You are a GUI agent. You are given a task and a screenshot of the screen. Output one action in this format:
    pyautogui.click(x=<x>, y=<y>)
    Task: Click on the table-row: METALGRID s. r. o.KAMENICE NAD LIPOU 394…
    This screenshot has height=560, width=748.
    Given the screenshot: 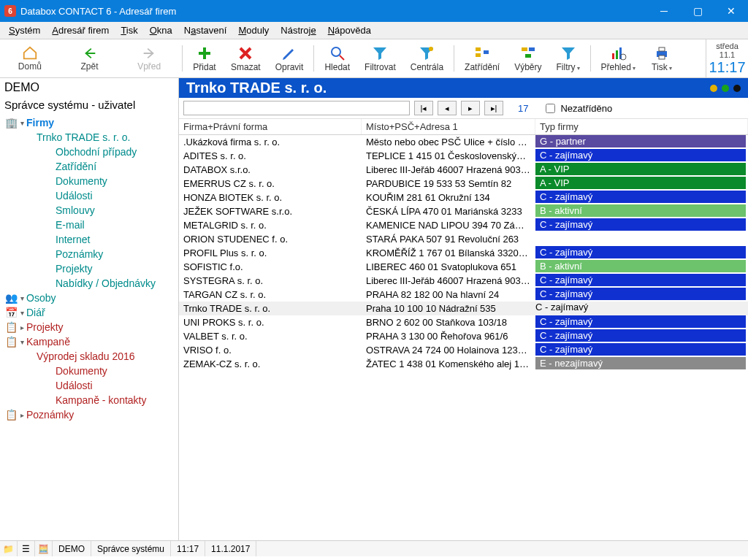 What is the action you would take?
    pyautogui.click(x=463, y=225)
    